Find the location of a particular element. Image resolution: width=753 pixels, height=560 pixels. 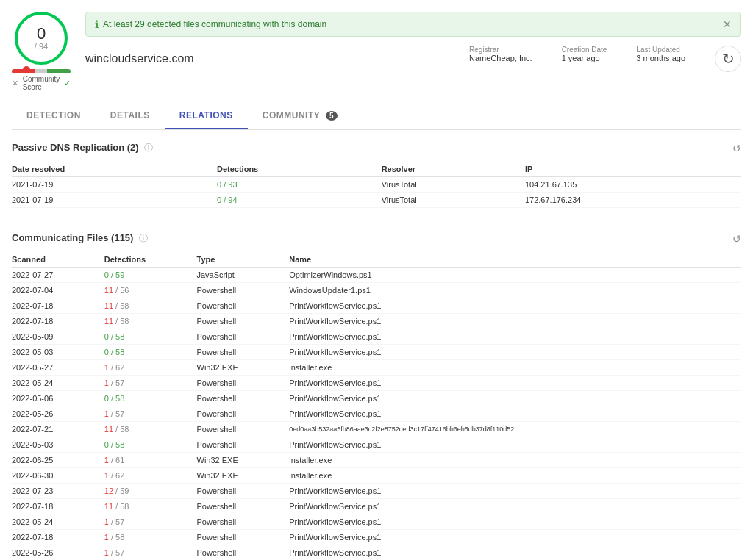

table-row: 2022-07-23 12 / 59 Powershell PrintWorkf… is located at coordinates (376, 491).